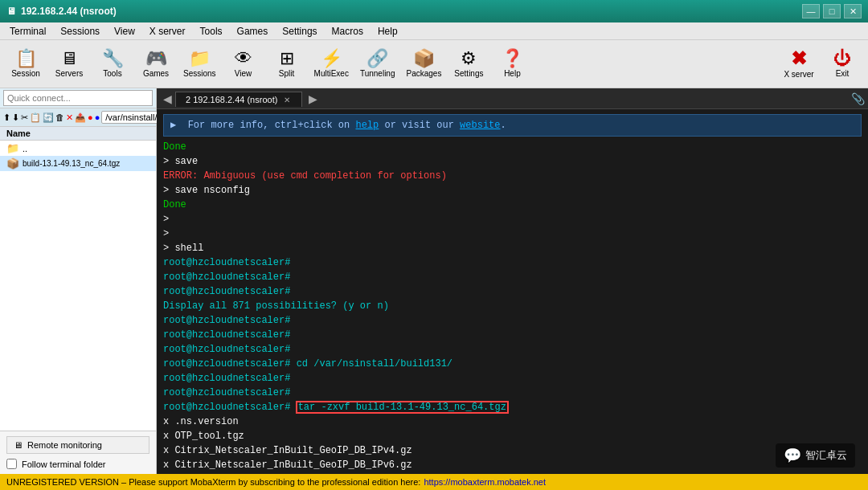  What do you see at coordinates (80, 31) in the screenshot?
I see `menu-sessions: Sessions` at bounding box center [80, 31].